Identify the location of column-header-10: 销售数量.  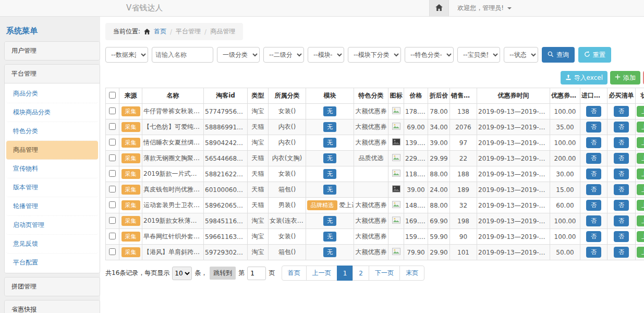
(464, 96).